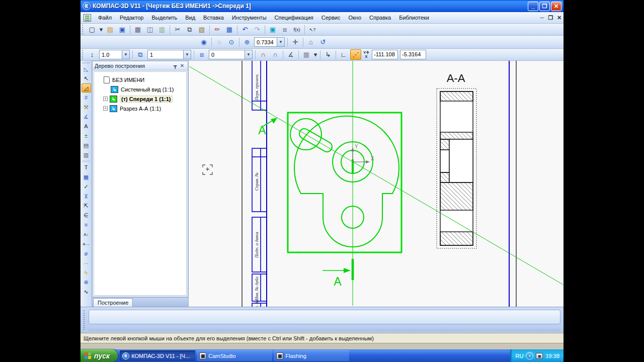 The image size is (644, 362). What do you see at coordinates (138, 29) in the screenshot?
I see `print-icon: ▦` at bounding box center [138, 29].